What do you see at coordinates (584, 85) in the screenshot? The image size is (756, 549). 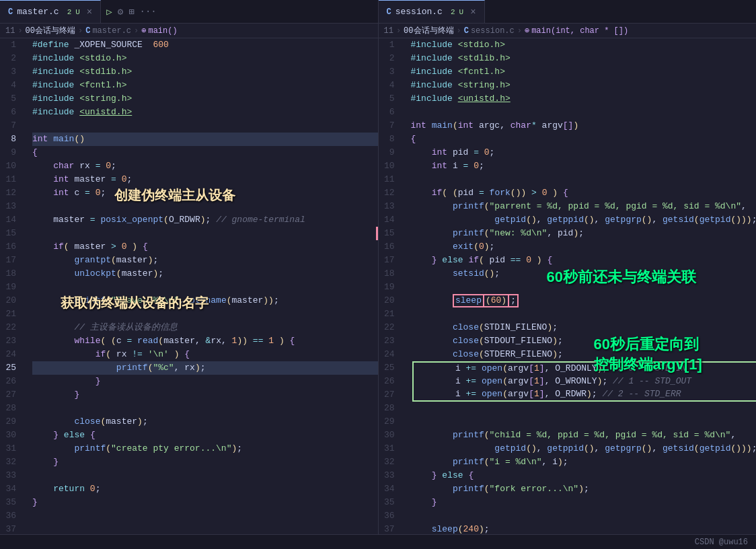 I see `r-line-4: #include <string.h>` at bounding box center [584, 85].